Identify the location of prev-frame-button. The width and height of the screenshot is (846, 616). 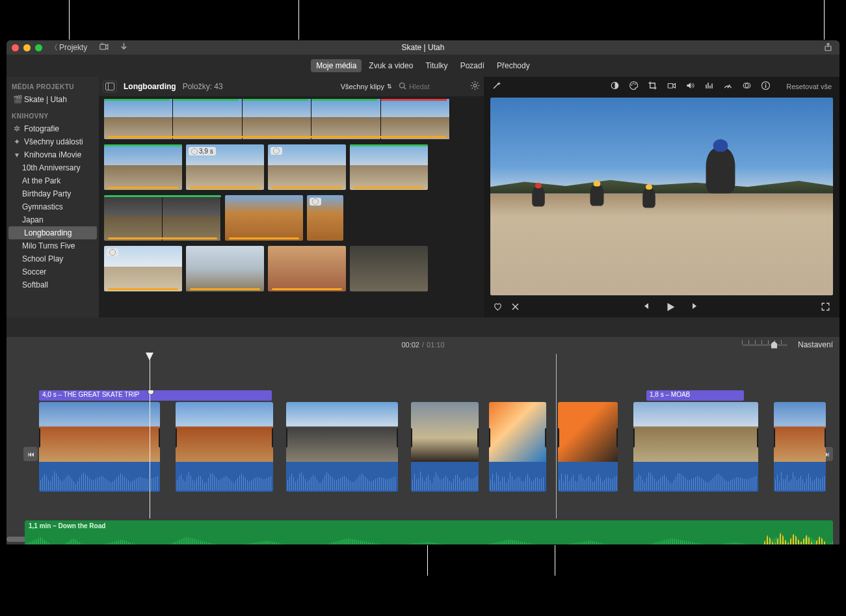
(645, 308).